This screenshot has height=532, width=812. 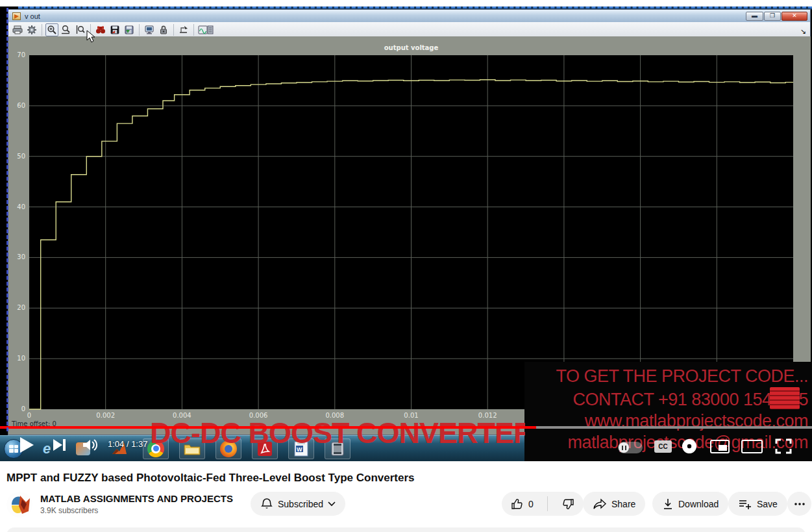 What do you see at coordinates (106, 416) in the screenshot?
I see `x-axis-tick-label: 0.002` at bounding box center [106, 416].